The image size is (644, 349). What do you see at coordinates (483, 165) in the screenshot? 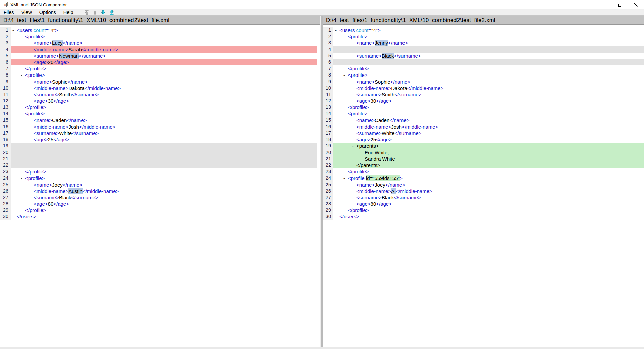
I see `code-line: 22</parents>` at bounding box center [483, 165].